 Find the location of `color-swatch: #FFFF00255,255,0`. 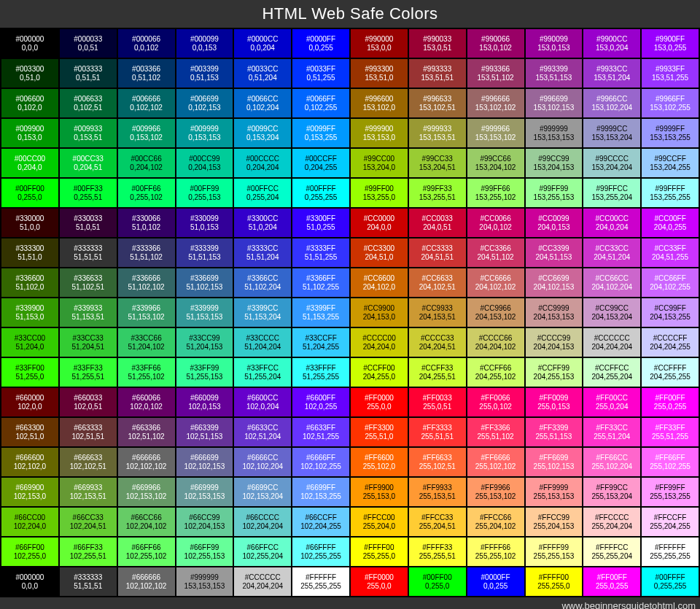

color-swatch: #FFFF00255,255,0 is located at coordinates (379, 551).